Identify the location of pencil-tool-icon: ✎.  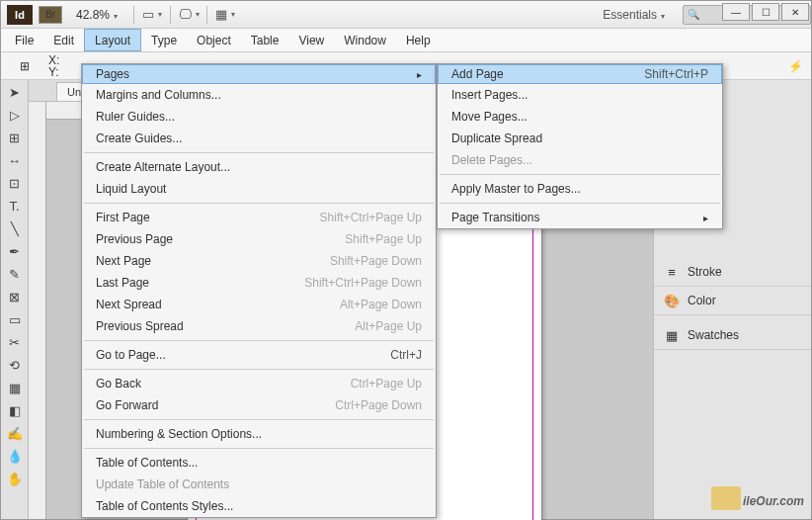
(15, 274).